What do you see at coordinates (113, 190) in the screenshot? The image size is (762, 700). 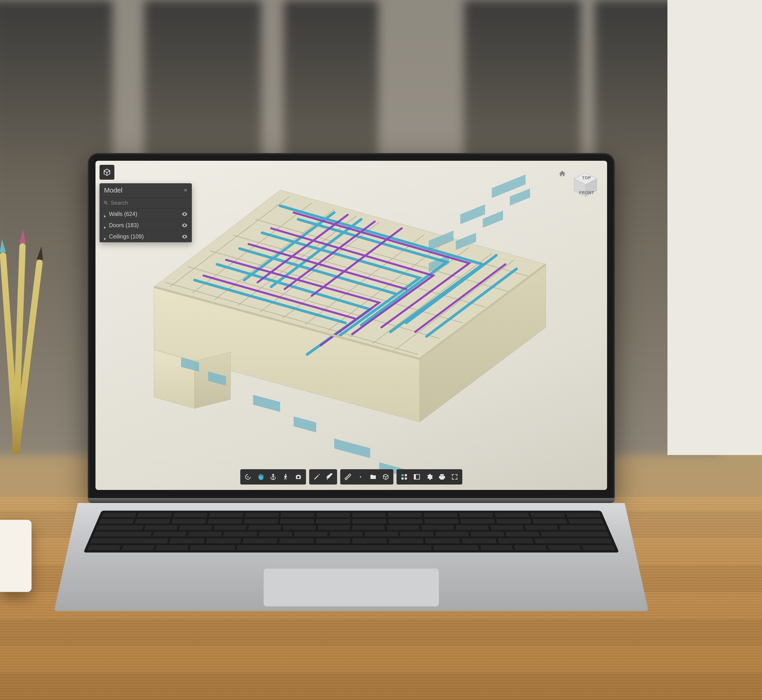 I see `panel-title: Model` at bounding box center [113, 190].